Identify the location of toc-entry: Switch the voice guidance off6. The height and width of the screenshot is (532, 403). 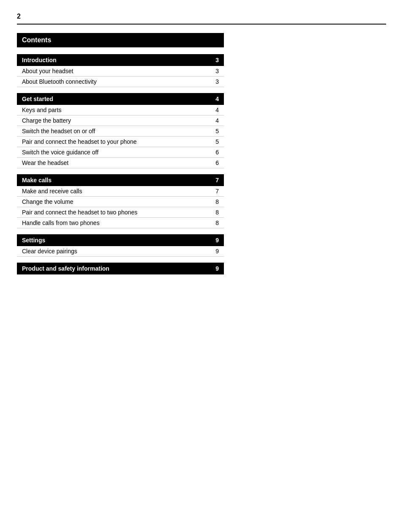
(120, 152).